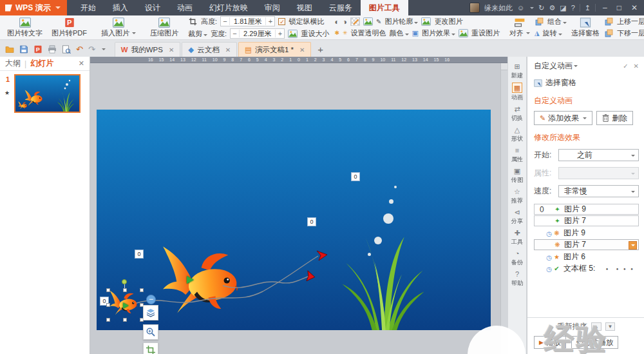 The image size is (644, 354). I want to click on tab-insert: 插入, so click(120, 8).